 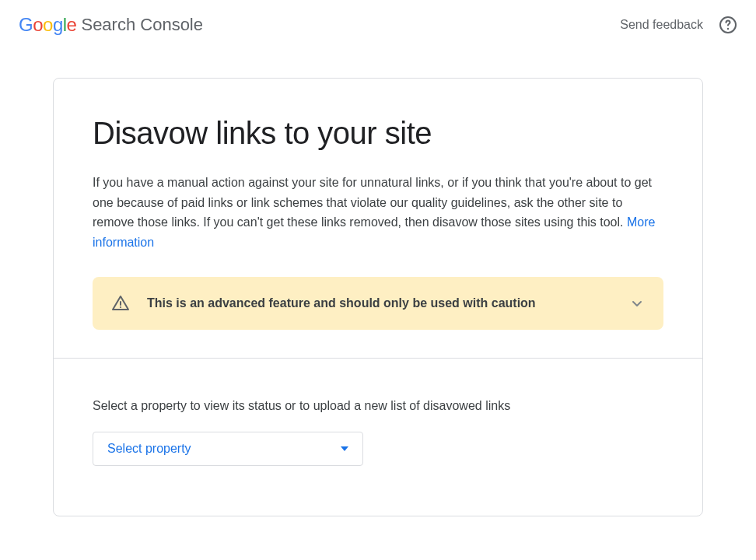 What do you see at coordinates (378, 406) in the screenshot?
I see `select-property-label: Select a property to view its status or …` at bounding box center [378, 406].